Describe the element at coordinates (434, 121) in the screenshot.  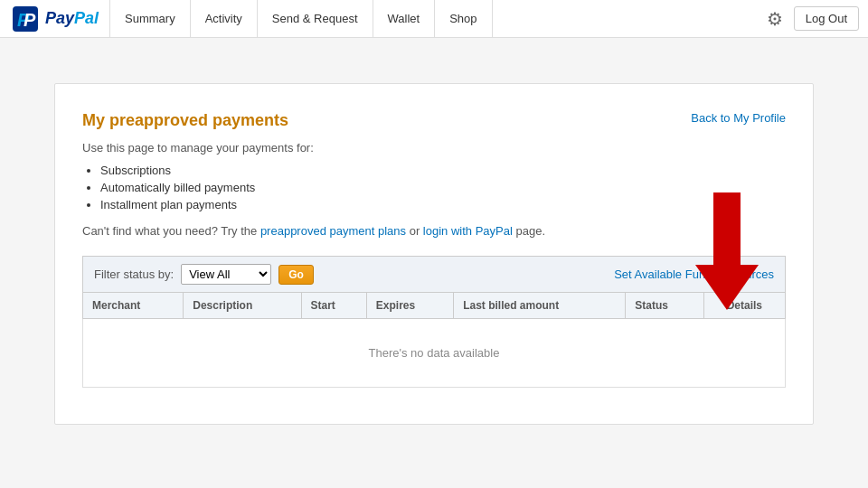
I see `page-title: My preapproved payments` at that location.